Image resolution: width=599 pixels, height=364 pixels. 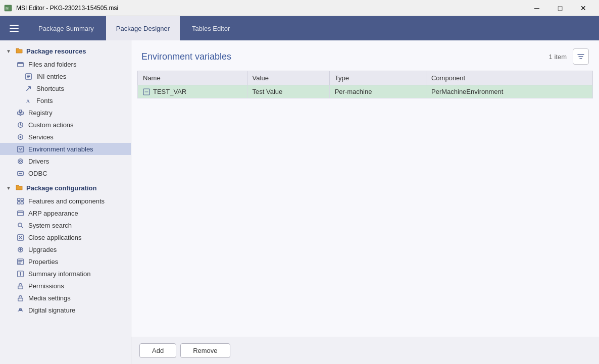 What do you see at coordinates (66, 125) in the screenshot?
I see `sidebar-item-custom-actions: Custom actions` at bounding box center [66, 125].